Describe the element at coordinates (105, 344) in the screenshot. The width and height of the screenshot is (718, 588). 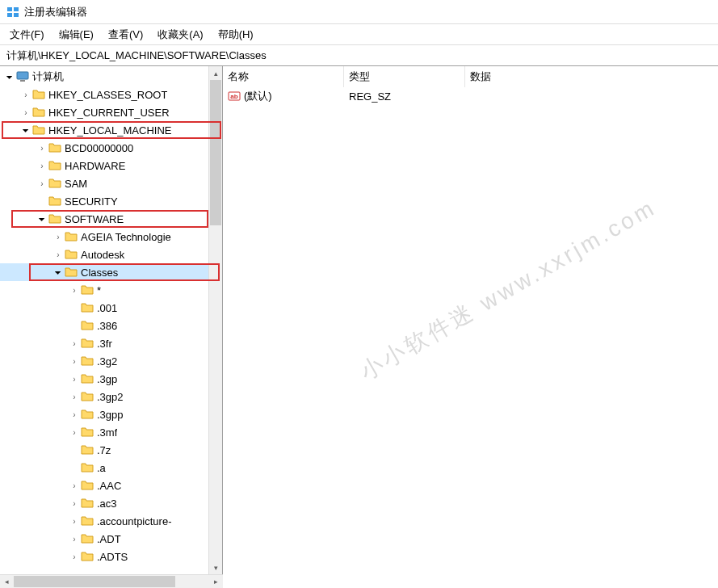
I see `tree-label: .3fr` at that location.